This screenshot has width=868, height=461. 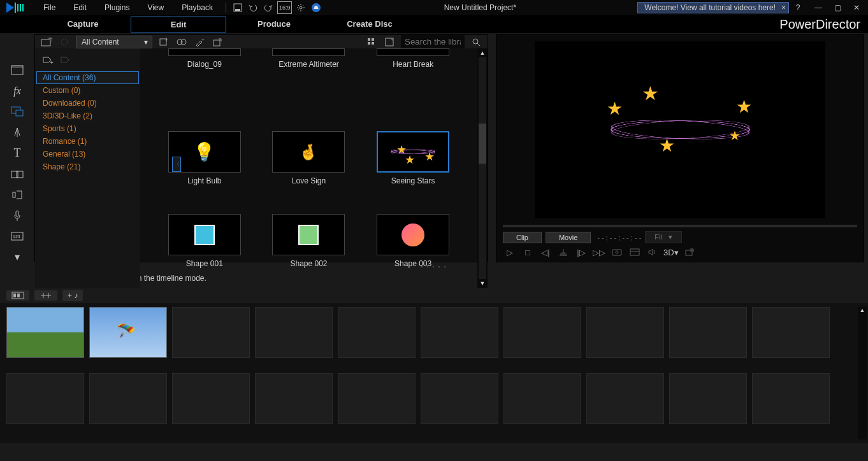 What do you see at coordinates (581, 252) in the screenshot?
I see `next-frame-icon: |▷` at bounding box center [581, 252].